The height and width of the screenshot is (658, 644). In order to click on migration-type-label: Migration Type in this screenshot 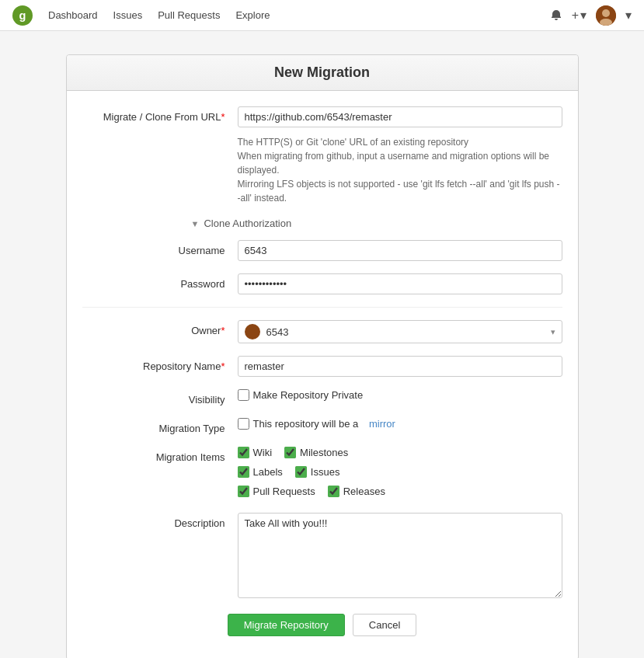, I will do `click(160, 426)`.